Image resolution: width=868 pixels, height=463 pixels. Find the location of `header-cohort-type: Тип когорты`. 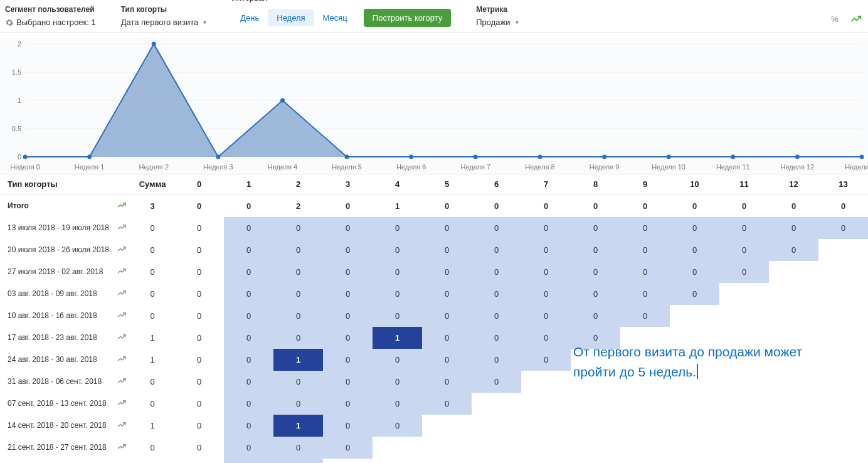

header-cohort-type: Тип когорты is located at coordinates (56, 184).